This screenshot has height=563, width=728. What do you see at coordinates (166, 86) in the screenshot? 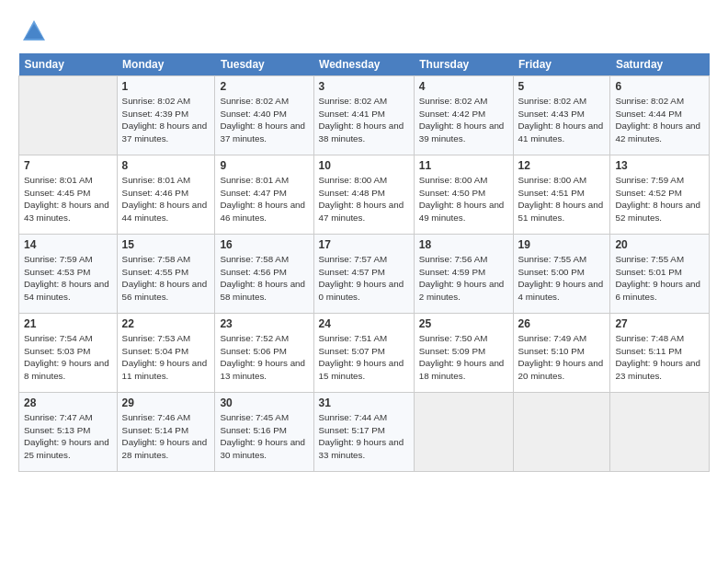
I see `day-number: 1` at bounding box center [166, 86].